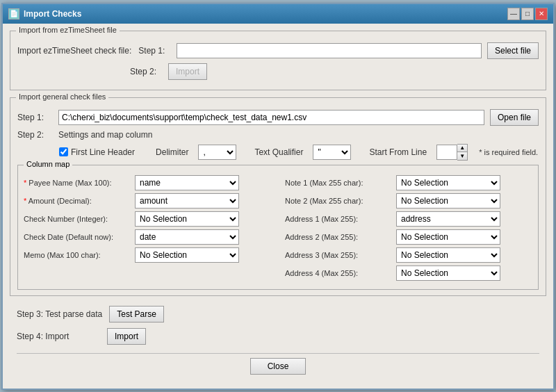 This screenshot has width=556, height=392. I want to click on spin-buttons: ▲ ▼, so click(463, 152).